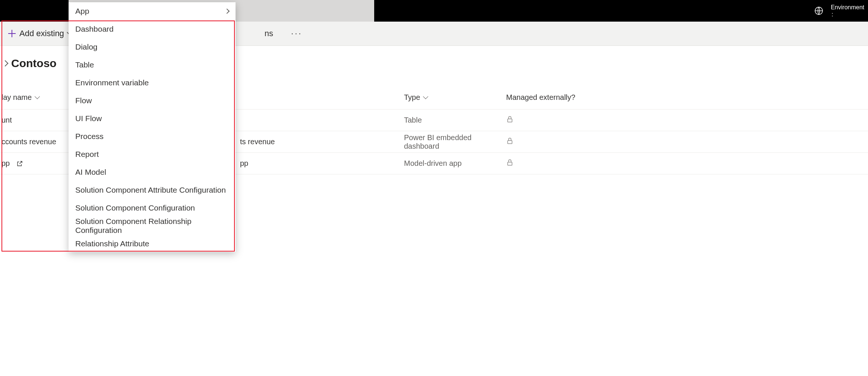 This screenshot has height=376, width=868. What do you see at coordinates (686, 98) in the screenshot?
I see `column-header-managed-externally: Managed externally?` at bounding box center [686, 98].